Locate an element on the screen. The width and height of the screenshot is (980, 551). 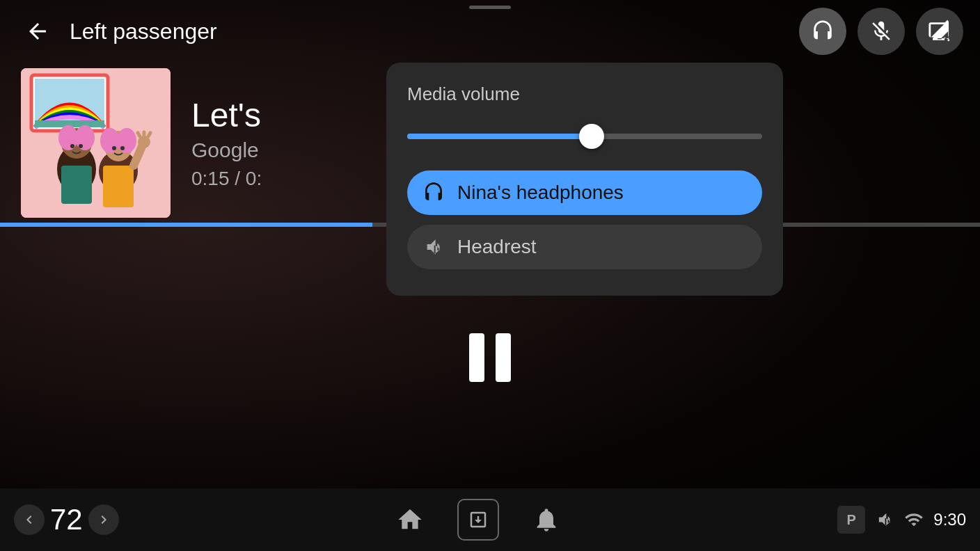
slider-track is located at coordinates (585, 136).